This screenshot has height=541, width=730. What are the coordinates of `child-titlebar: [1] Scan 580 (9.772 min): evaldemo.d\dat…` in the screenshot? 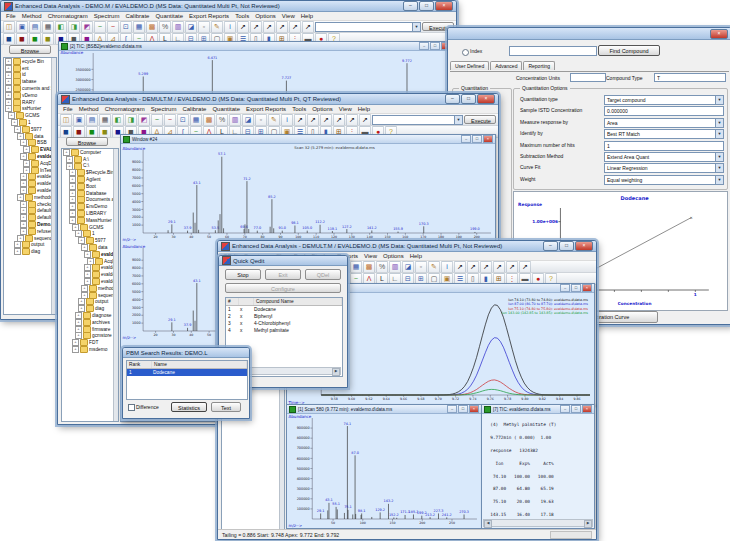 It's located at (384, 410).